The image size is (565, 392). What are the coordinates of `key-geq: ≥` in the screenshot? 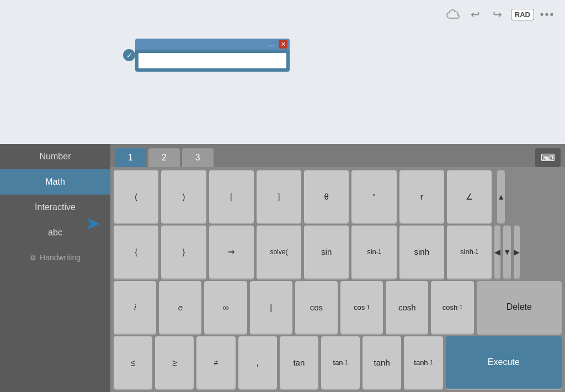 It's located at (174, 363).